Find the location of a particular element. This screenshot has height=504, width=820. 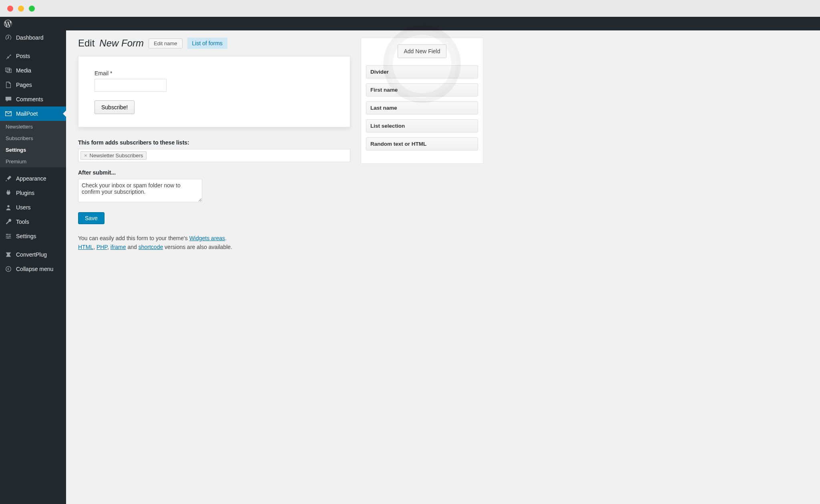

user-icon is located at coordinates (8, 207).